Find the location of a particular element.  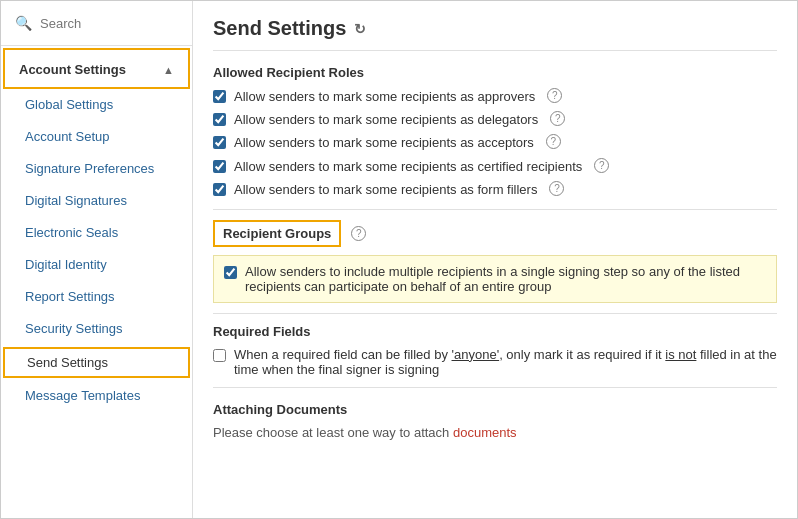

checkbox-recipient-groups is located at coordinates (230, 272).